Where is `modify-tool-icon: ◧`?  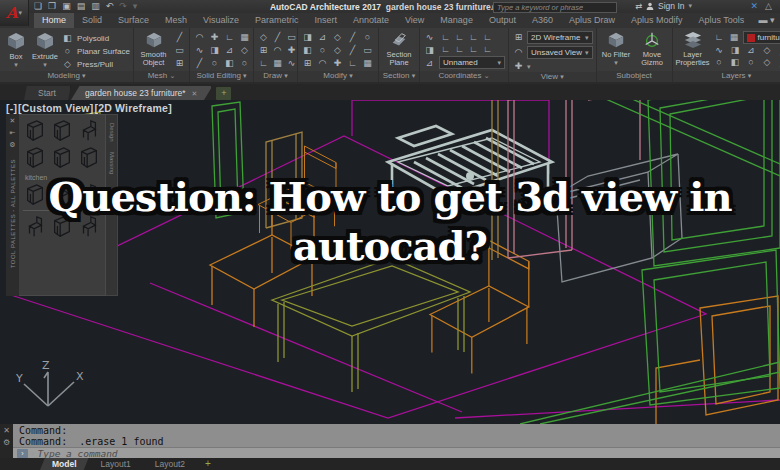 modify-tool-icon: ◧ is located at coordinates (308, 50).